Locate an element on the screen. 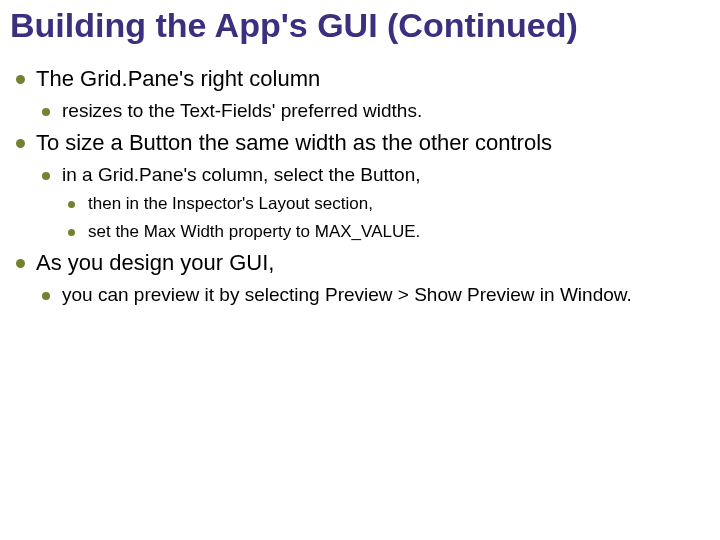 This screenshot has height=540, width=720. bullet-text: resizes to the Text-Fields' preferred wi… is located at coordinates (242, 110).